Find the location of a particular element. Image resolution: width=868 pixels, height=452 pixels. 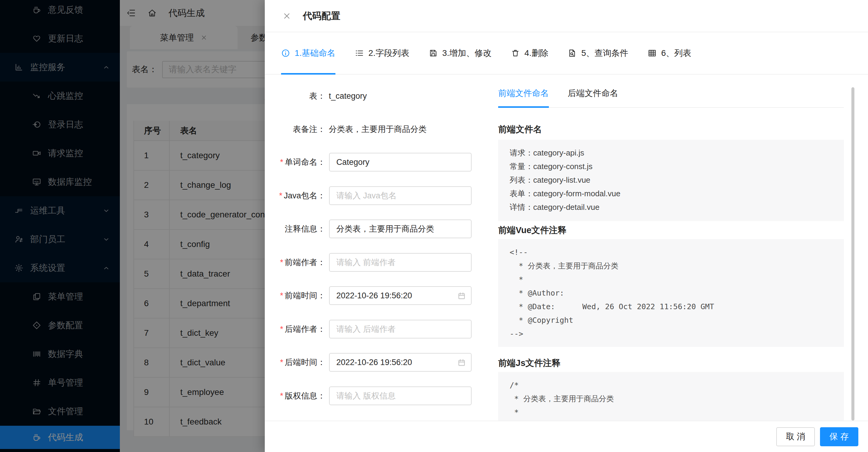

field-label: *后端时间： is located at coordinates (295, 362).